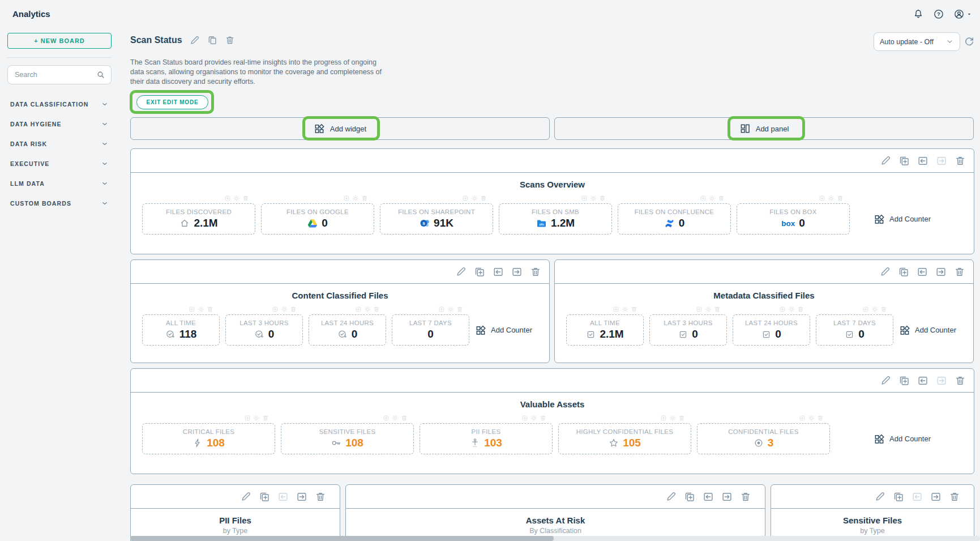 The width and height of the screenshot is (980, 541). I want to click on account-menu, so click(962, 14).